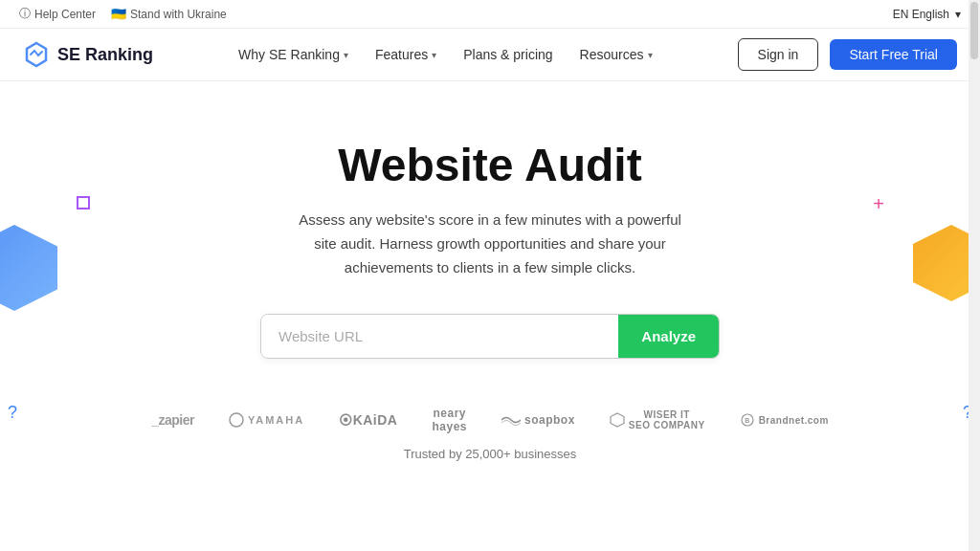 Image resolution: width=980 pixels, height=551 pixels. What do you see at coordinates (747, 420) in the screenshot?
I see `brandnet-icon: B` at bounding box center [747, 420].